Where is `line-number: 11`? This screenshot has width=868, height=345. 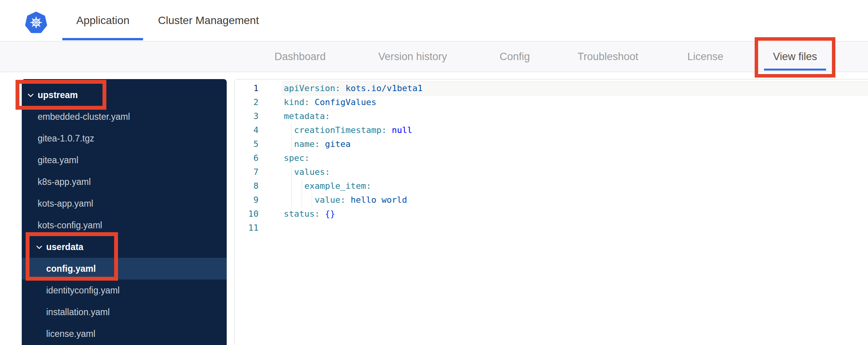
line-number: 11 is located at coordinates (247, 228).